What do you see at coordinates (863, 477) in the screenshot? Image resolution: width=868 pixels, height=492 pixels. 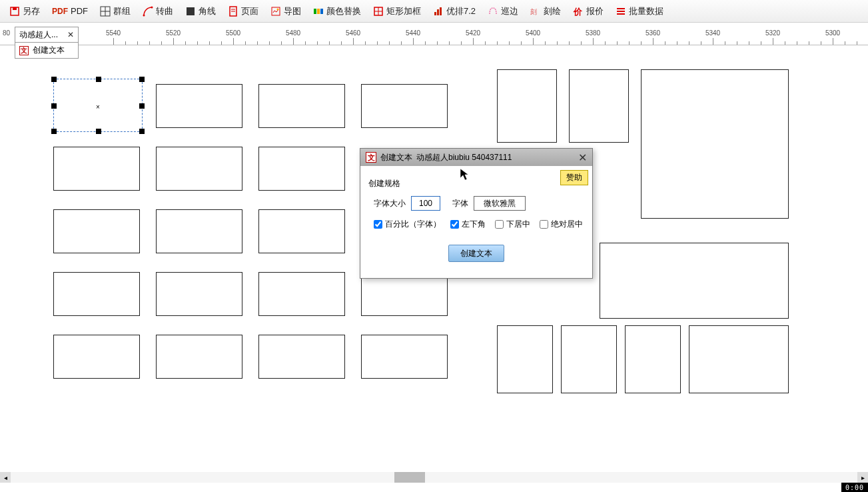 I see `scroll-right-icon: ▸` at bounding box center [863, 477].